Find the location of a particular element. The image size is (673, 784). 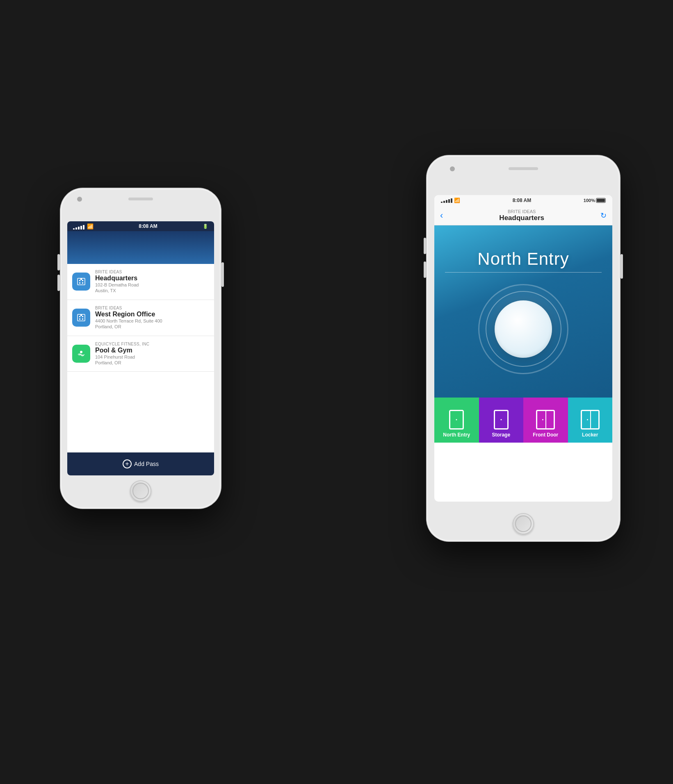

locker-icon is located at coordinates (590, 420).